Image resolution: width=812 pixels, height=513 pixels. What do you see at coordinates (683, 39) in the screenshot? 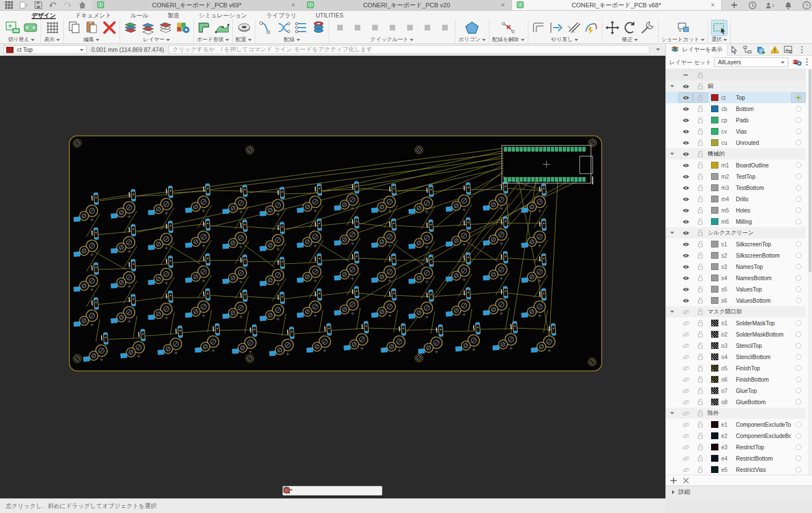
I see `ribbon-group-label: ショートカット` at bounding box center [683, 39].